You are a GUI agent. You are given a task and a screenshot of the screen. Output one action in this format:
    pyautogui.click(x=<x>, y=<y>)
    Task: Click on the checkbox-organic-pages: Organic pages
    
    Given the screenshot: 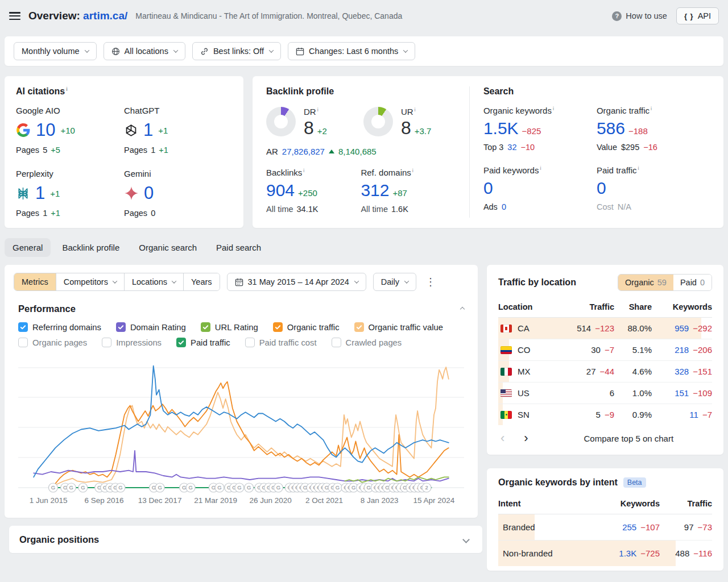 What is the action you would take?
    pyautogui.click(x=52, y=342)
    